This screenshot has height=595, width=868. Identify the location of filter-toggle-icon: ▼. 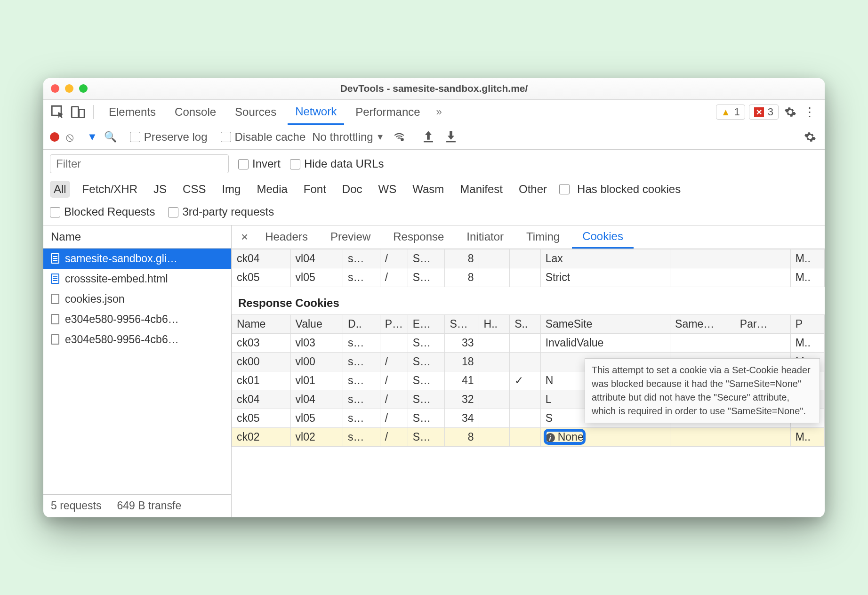
(92, 137).